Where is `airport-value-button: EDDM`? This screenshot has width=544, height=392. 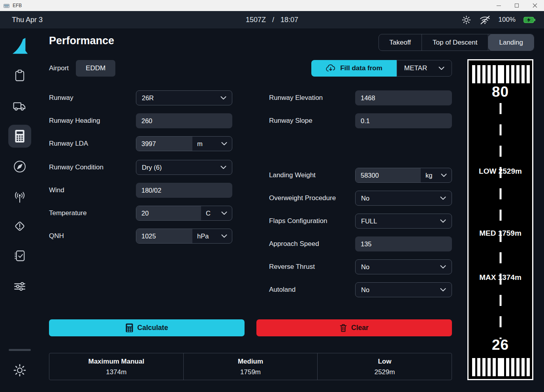
airport-value-button: EDDM is located at coordinates (96, 68).